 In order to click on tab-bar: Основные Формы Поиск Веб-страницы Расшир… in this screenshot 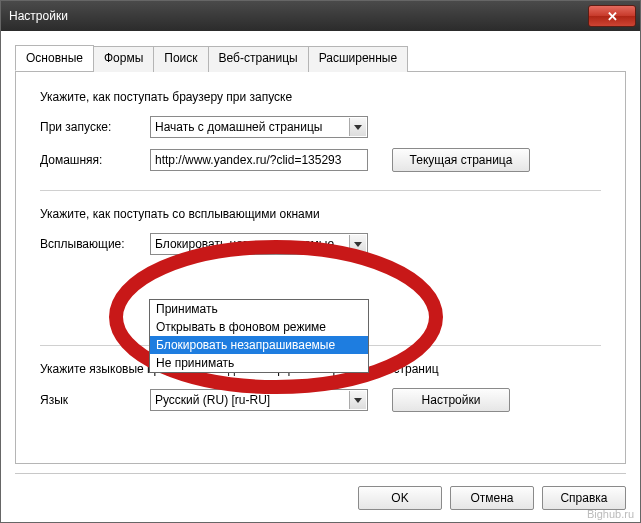, I will do `click(320, 58)`.